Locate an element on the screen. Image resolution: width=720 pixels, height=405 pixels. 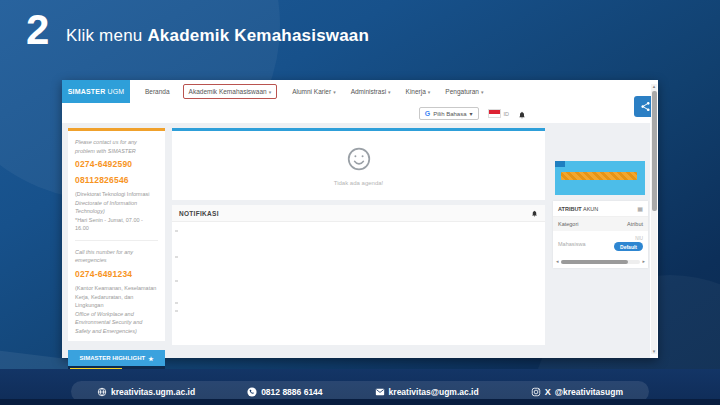
brand-logo: SIMASTERUGM is located at coordinates (96, 92).